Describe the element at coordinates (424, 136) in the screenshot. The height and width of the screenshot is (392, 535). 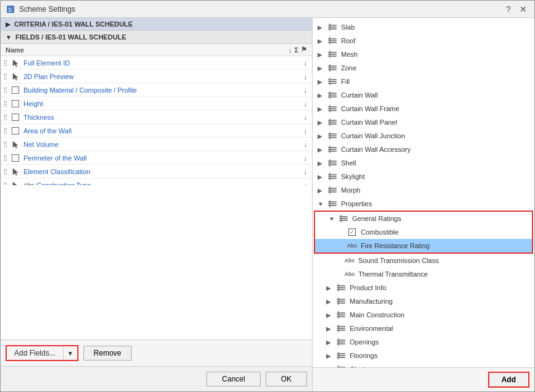
I see `tree-item-curtain-wall-junction: ▶ Curtain Wall Junction` at that location.